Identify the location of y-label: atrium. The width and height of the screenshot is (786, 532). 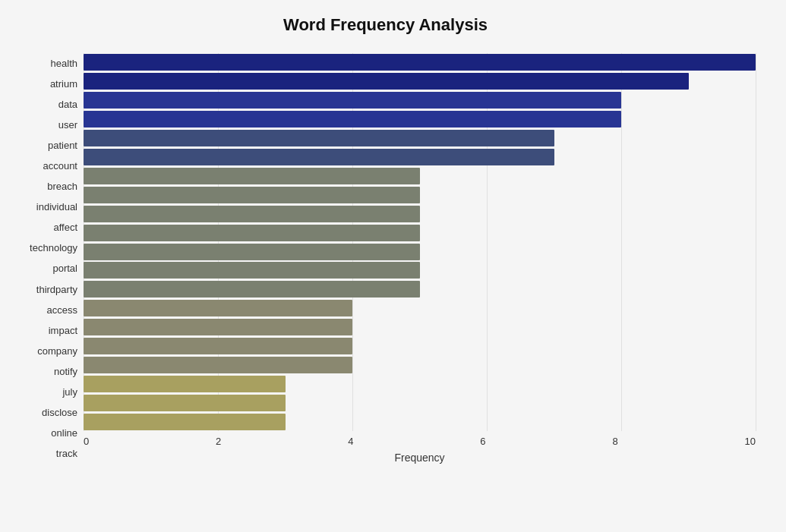
(64, 83).